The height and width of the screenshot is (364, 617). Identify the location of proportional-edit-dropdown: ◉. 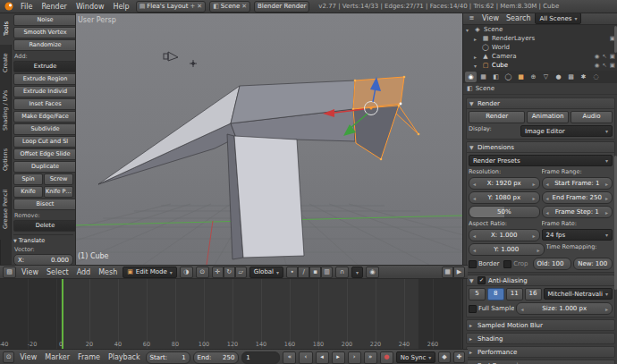
(372, 272).